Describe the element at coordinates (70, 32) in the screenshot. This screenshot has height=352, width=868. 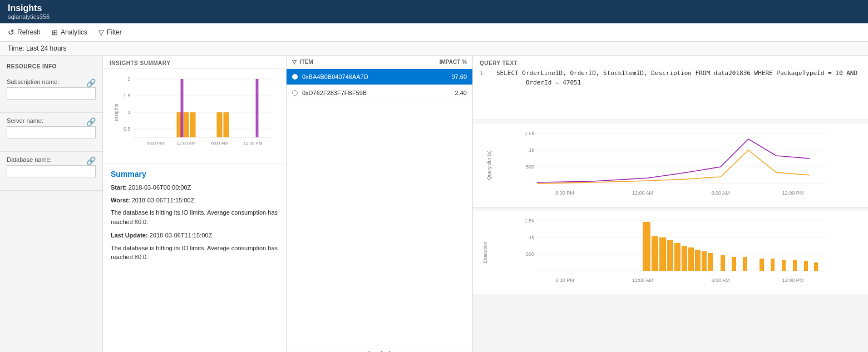
I see `analytics-button: Analytics` at that location.